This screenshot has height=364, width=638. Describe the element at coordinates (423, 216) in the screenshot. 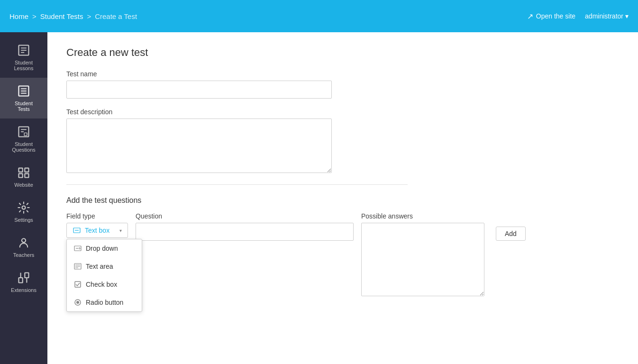

I see `possible-answers-label: Possible answers` at that location.